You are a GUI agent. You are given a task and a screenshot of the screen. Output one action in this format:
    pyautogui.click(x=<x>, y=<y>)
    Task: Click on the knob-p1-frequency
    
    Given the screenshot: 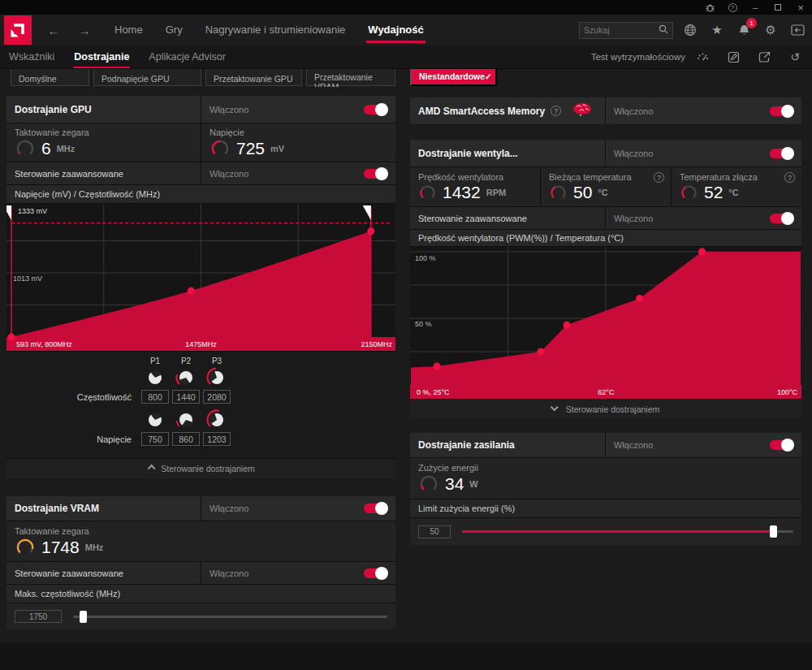 What is the action you would take?
    pyautogui.click(x=155, y=378)
    